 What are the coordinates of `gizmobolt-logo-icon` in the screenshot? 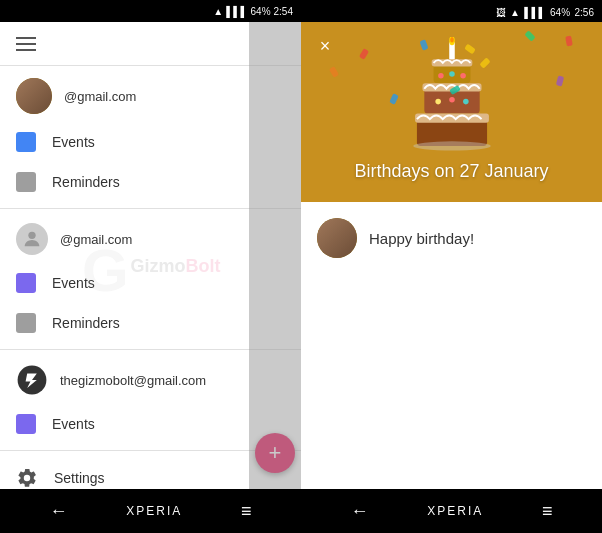 It's located at (32, 380).